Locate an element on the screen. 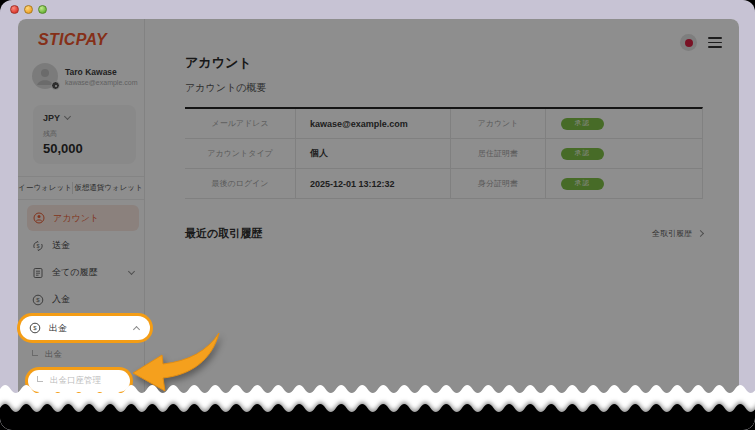 The image size is (755, 430). sidebar-item-label: 出金 is located at coordinates (58, 328).